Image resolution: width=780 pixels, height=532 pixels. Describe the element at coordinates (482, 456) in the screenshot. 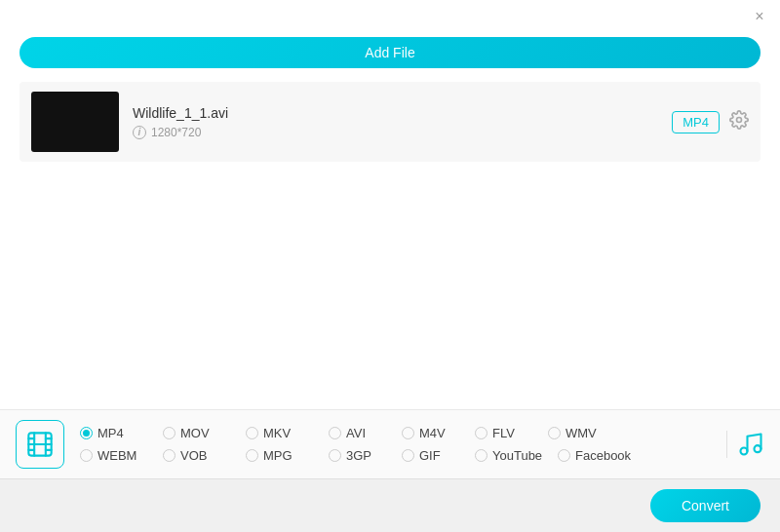

I see `radio-youtube` at that location.